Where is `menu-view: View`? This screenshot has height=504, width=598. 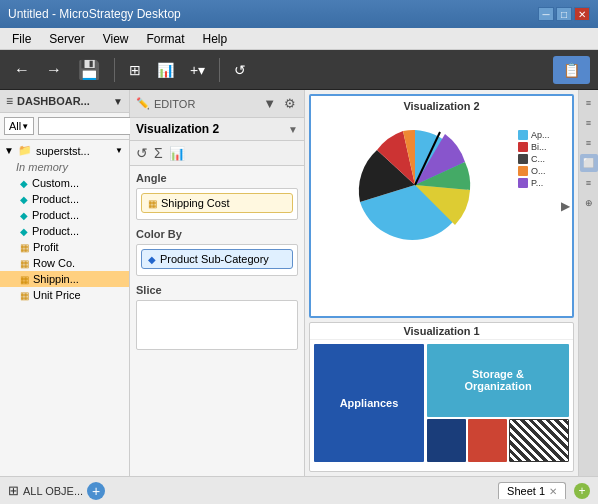
menu-view: View is located at coordinates (116, 39).